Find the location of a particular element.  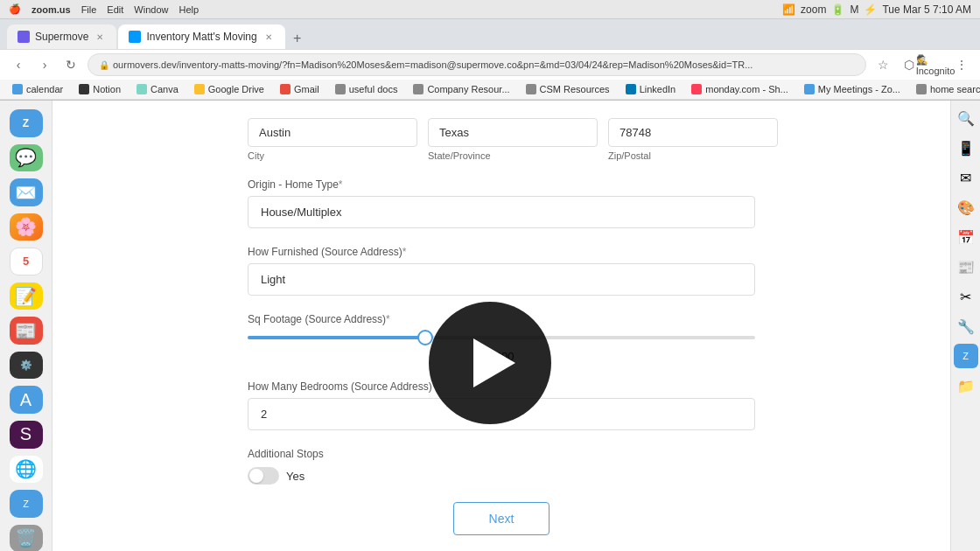

bookmark-home-search: home search is located at coordinates (945, 89).